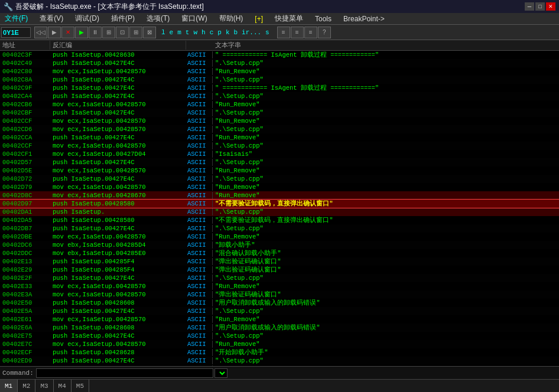 This screenshot has height=392, width=559. I want to click on table-row: 00402C8Apush IsaSetup.00427E4CASCII".\Se…, so click(280, 80).